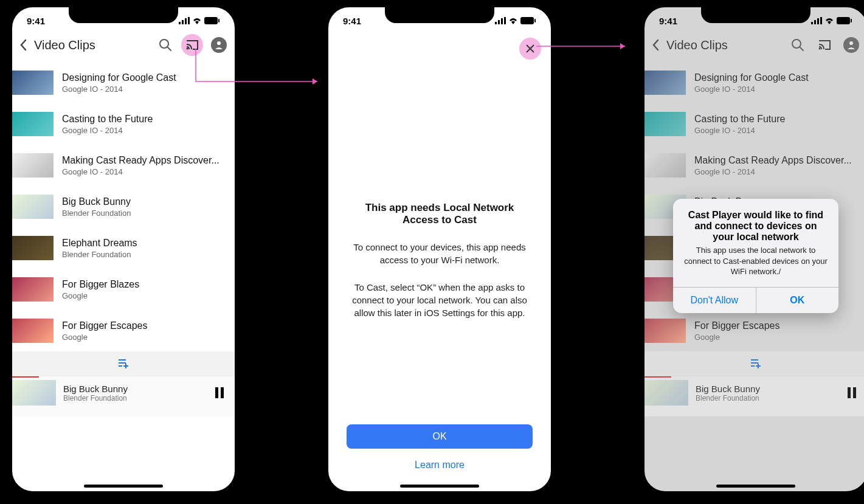 The height and width of the screenshot is (504, 864). What do you see at coordinates (440, 300) in the screenshot?
I see `explainer-paragraph-2: To Cast, select “OK” when the app asks t…` at bounding box center [440, 300].